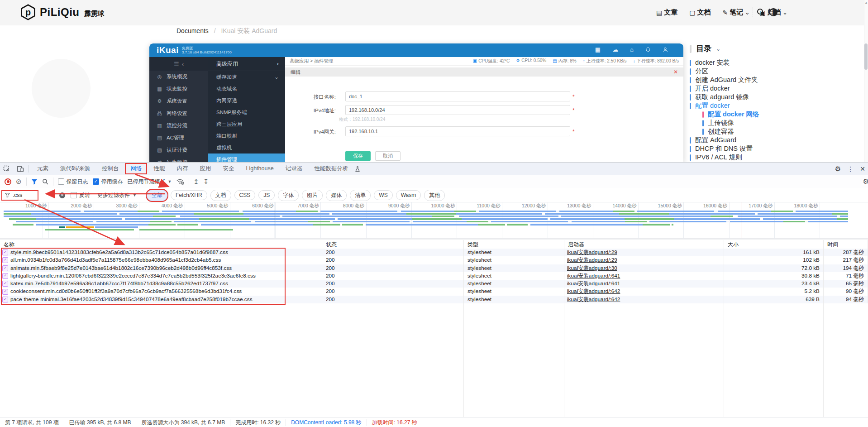  I want to click on inspect-element-icon, so click(7, 169).